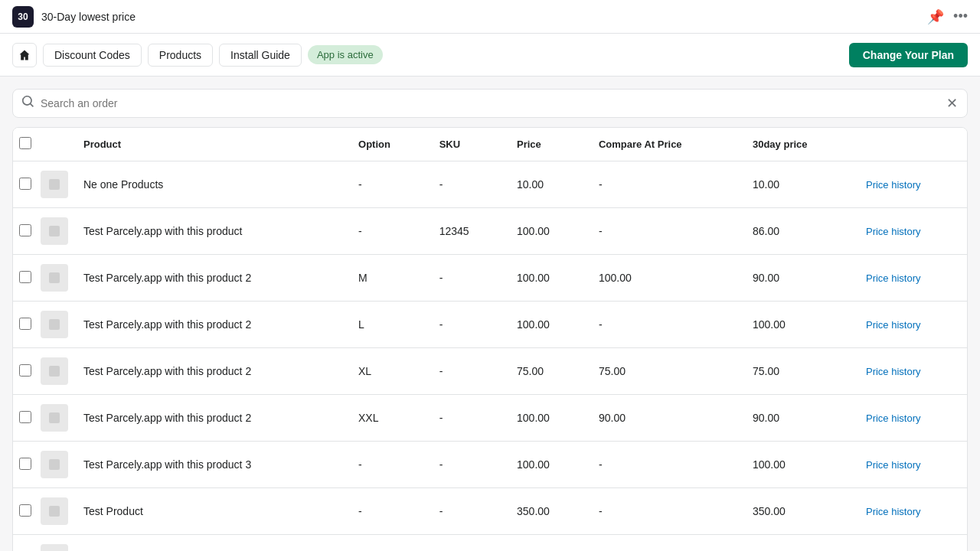 This screenshot has width=980, height=551. I want to click on header-30day: 30day price, so click(797, 145).